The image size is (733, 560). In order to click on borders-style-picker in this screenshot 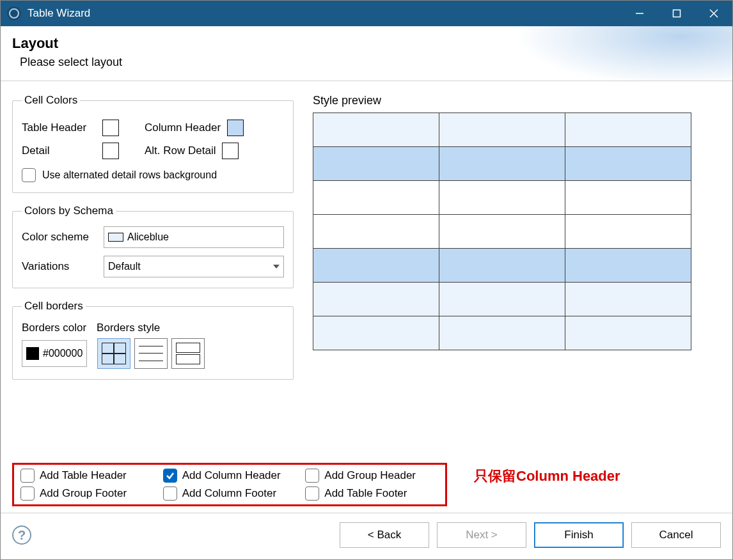, I will do `click(151, 354)`.